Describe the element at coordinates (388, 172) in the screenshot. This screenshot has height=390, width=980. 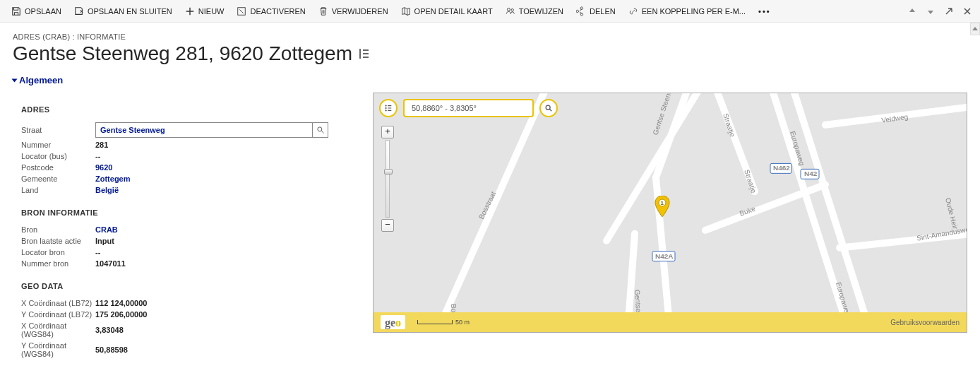
I see `zoom-thumb` at that location.